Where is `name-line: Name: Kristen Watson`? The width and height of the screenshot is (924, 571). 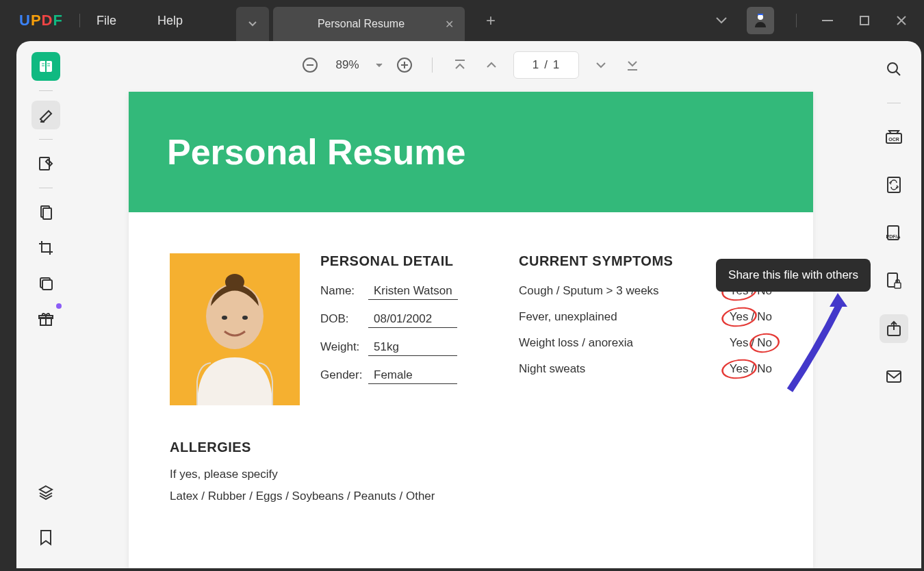
name-line: Name: Kristen Watson is located at coordinates (399, 292).